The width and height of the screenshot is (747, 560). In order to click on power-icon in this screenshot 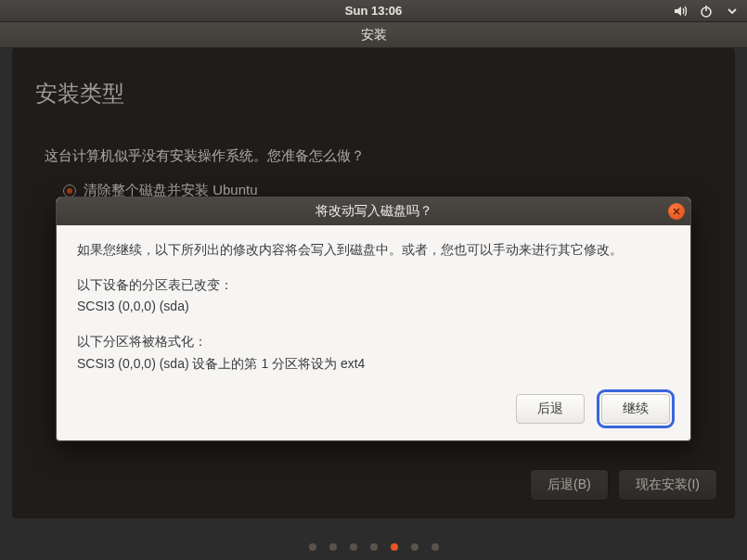, I will do `click(706, 11)`.